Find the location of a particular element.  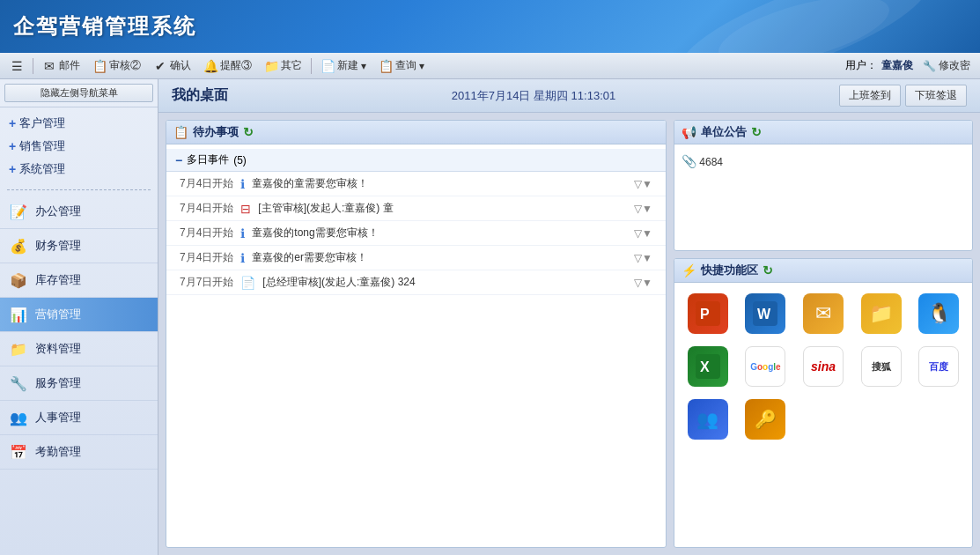

menu-icon: ☰ is located at coordinates (17, 66).